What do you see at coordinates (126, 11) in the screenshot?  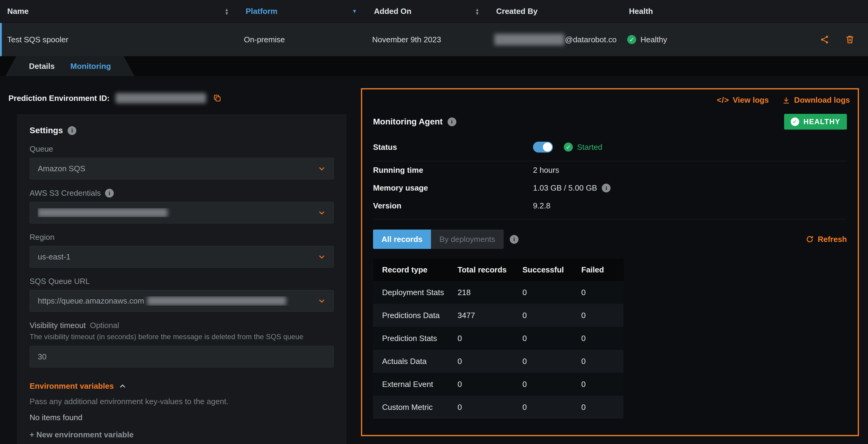 I see `column-header-name: Name ▲ ▼` at bounding box center [126, 11].